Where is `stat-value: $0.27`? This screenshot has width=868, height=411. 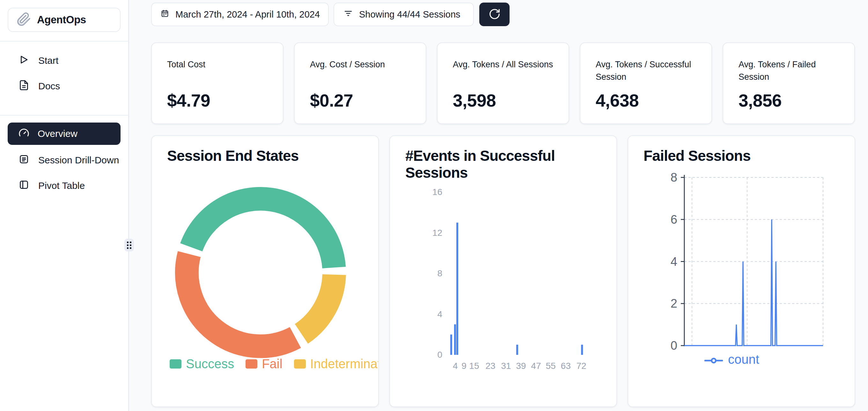
stat-value: $0.27 is located at coordinates (332, 100).